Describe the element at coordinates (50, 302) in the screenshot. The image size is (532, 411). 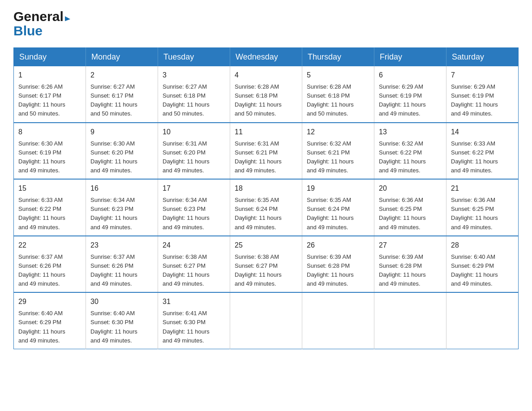
I see `day-number: 29` at that location.